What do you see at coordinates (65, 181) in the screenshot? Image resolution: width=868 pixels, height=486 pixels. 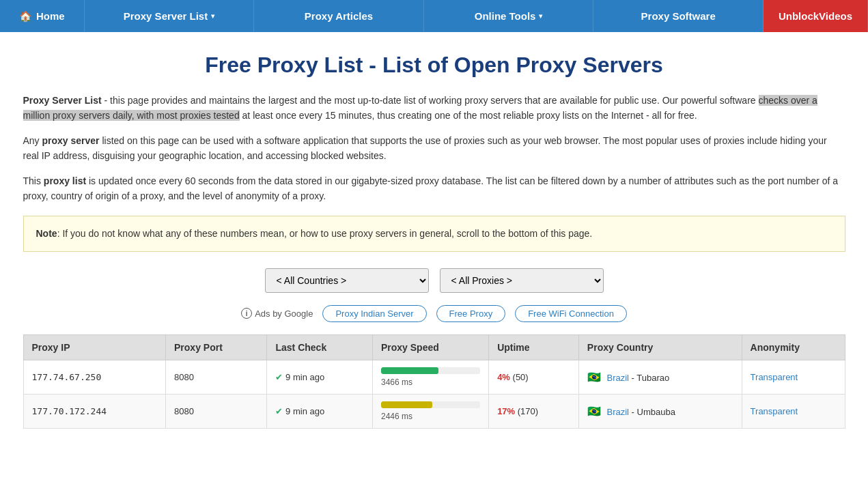 I see `intro-3-bold: proxy list` at bounding box center [65, 181].